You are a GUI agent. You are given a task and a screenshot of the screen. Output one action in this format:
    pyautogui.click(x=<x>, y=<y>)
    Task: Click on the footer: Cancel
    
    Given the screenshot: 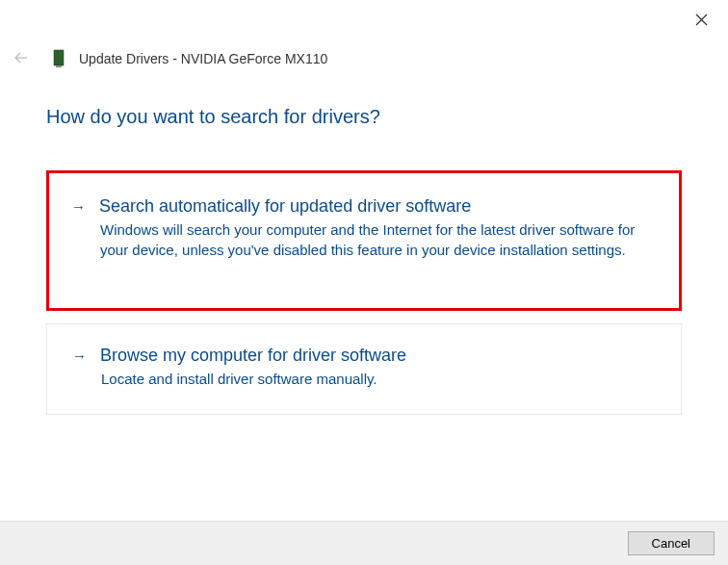 What is the action you would take?
    pyautogui.click(x=364, y=543)
    